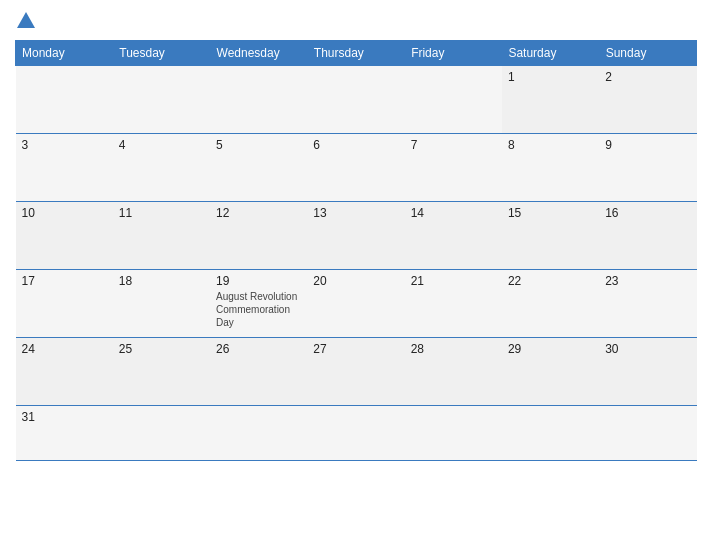  I want to click on calendar-day-cell: 25, so click(162, 372).